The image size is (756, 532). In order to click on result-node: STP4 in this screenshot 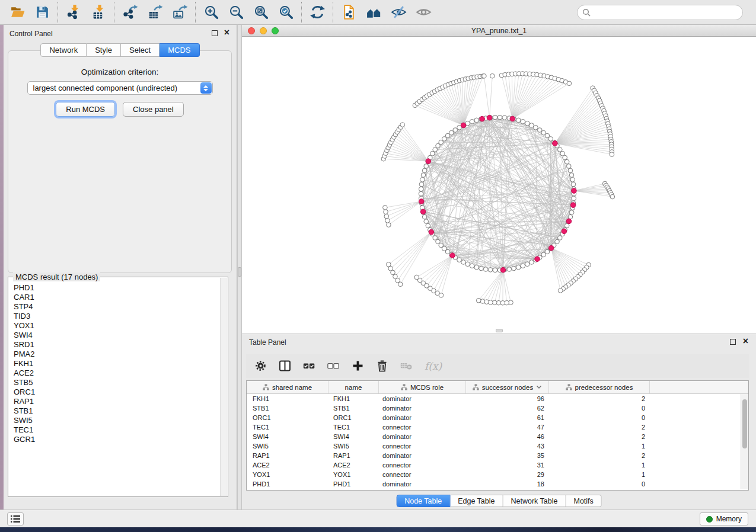, I will do `click(114, 307)`.